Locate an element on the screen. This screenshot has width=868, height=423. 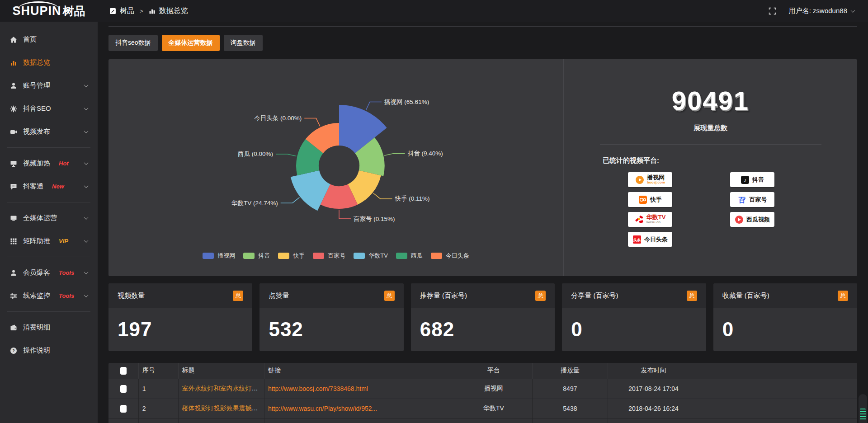
question-circle-icon: ? is located at coordinates (14, 351).